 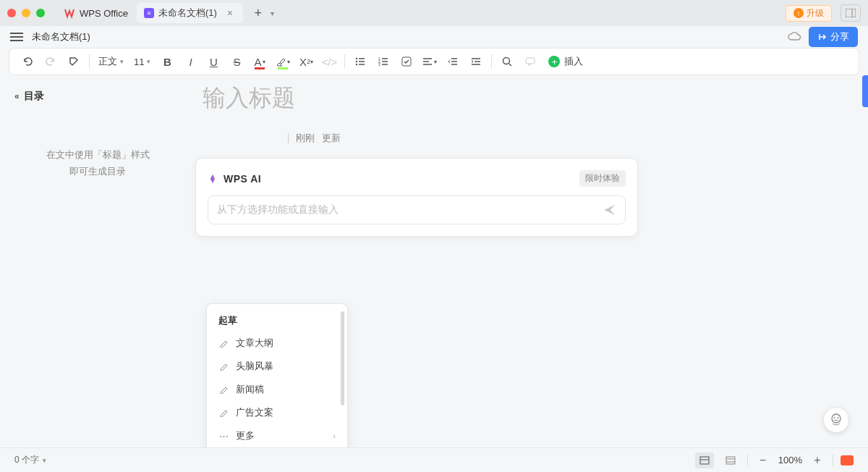 What do you see at coordinates (41, 13) in the screenshot?
I see `maximize-window-icon` at bounding box center [41, 13].